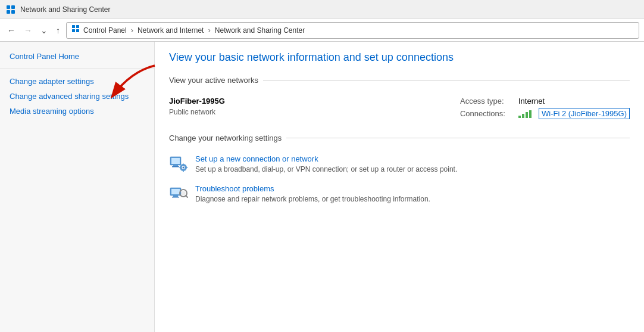 This screenshot has width=644, height=332. Describe the element at coordinates (525, 114) in the screenshot. I see `wifi-signal-icon` at that location.